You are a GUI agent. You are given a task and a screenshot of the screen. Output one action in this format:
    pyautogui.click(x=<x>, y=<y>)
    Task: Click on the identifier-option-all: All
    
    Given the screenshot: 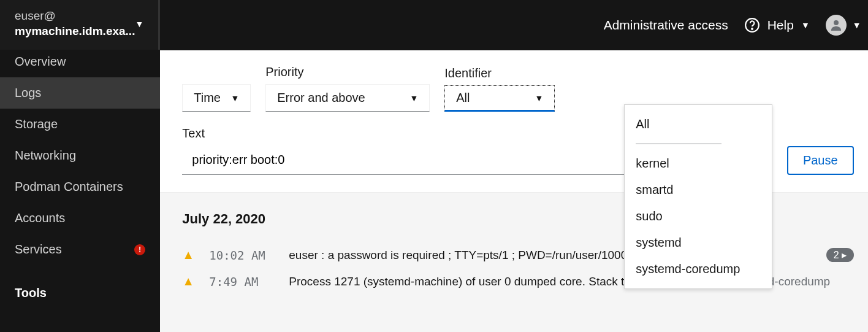 What is the action you would take?
    pyautogui.click(x=698, y=124)
    